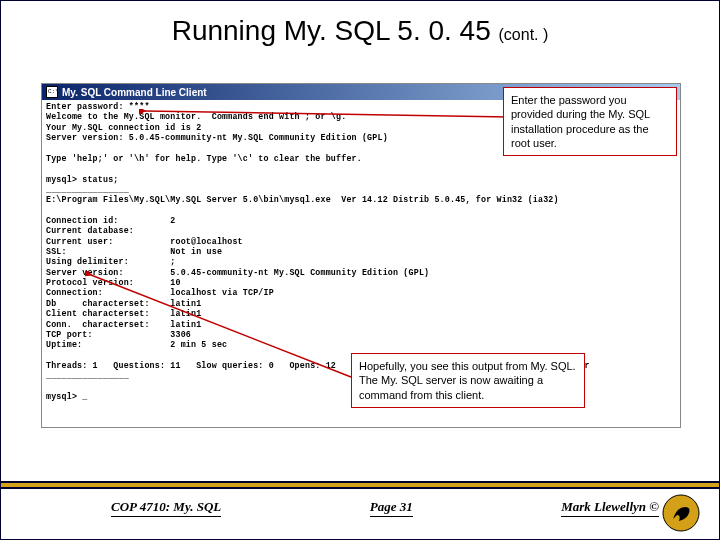 The width and height of the screenshot is (720, 540). What do you see at coordinates (524, 34) in the screenshot?
I see `title-cont: (cont. )` at bounding box center [524, 34].